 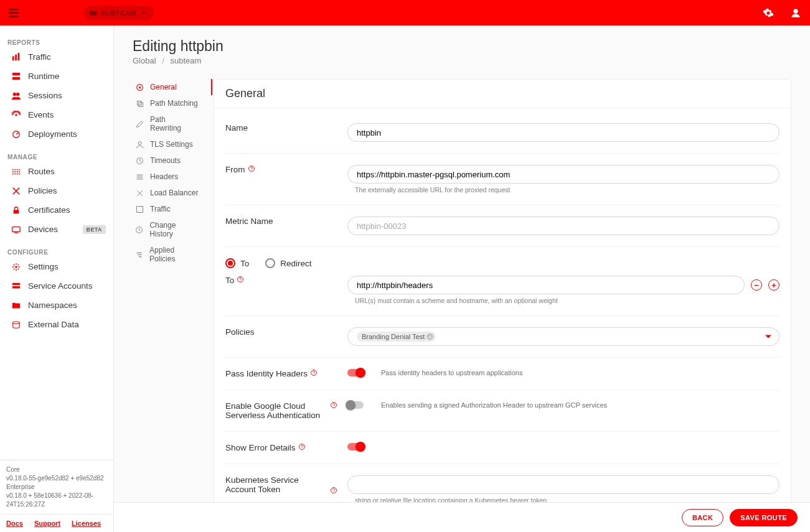 What do you see at coordinates (281, 411) in the screenshot?
I see `gcloud-label: Enable Google Cloud Serverless Authentic…` at bounding box center [281, 411].